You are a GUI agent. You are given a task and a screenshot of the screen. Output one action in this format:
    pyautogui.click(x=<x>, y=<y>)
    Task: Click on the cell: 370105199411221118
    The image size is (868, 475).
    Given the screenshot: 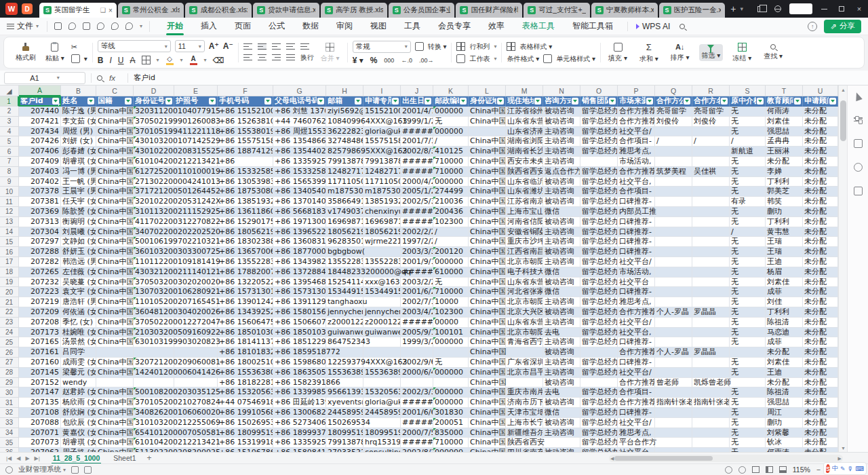 What is the action you would take?
    pyautogui.click(x=154, y=132)
    